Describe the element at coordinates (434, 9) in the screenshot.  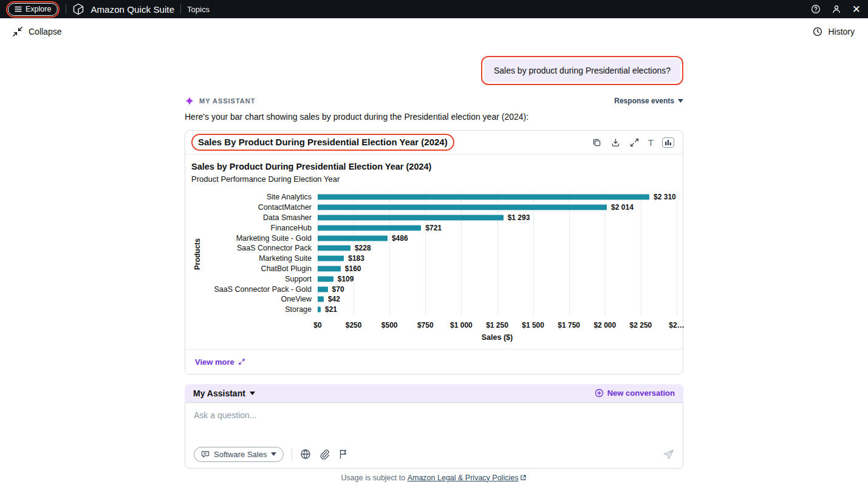
I see `top-bar: Explore Amazon Quick Suite Topics ✕` at that location.